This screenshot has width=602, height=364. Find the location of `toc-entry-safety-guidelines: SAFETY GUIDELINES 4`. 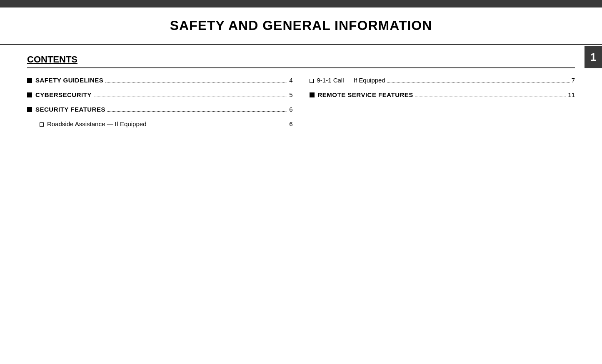

toc-entry-safety-guidelines: SAFETY GUIDELINES 4 is located at coordinates (160, 80).